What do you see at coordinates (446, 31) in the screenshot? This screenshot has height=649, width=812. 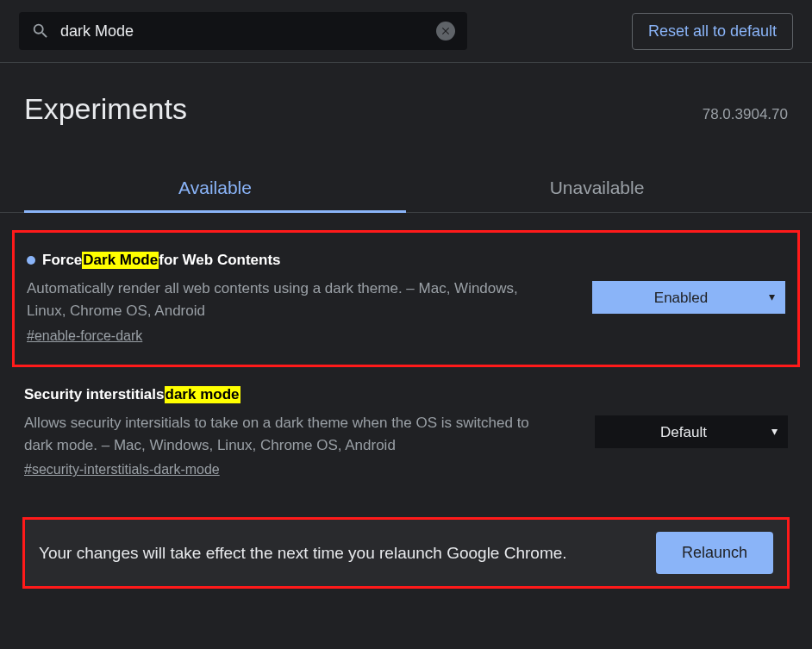 I see `clear-search-button` at bounding box center [446, 31].